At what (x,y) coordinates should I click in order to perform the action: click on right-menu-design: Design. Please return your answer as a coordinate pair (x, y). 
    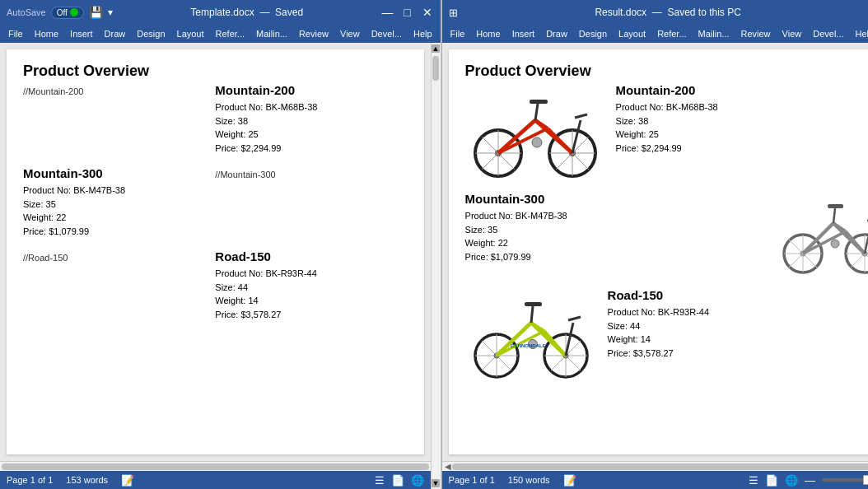
    Looking at the image, I should click on (593, 34).